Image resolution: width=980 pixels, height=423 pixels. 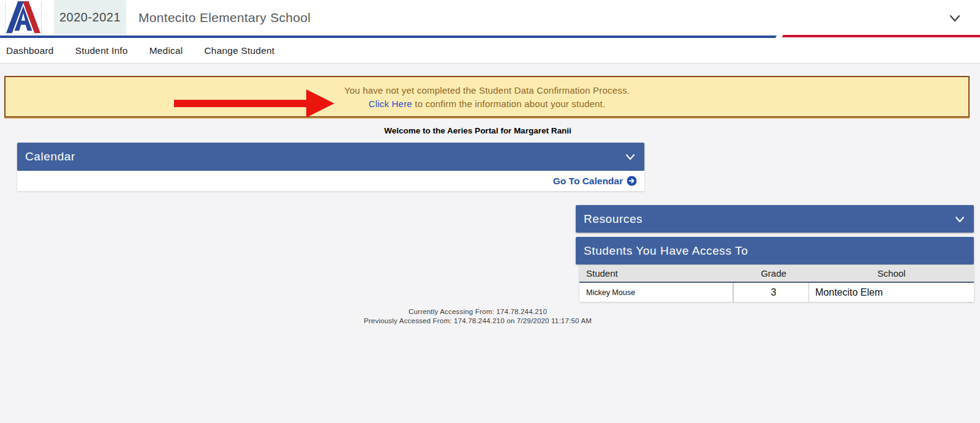 What do you see at coordinates (881, 36) in the screenshot?
I see `divider-red-segment` at bounding box center [881, 36].